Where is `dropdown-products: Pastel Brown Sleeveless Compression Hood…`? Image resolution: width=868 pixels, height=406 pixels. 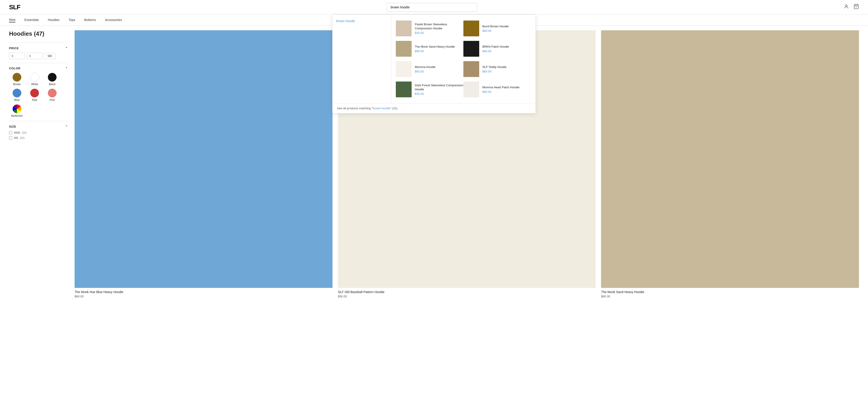 dropdown-products: Pastel Brown Sleeveless Compression Hood… is located at coordinates (464, 59).